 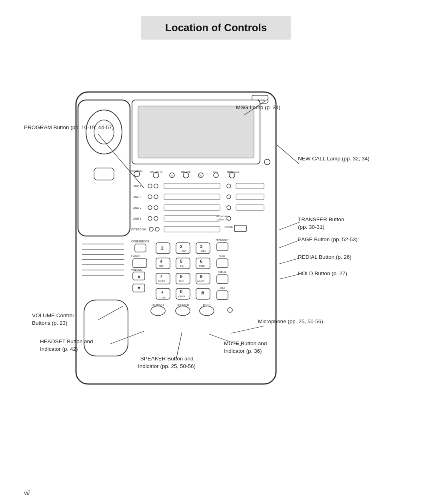 I want to click on svg-text: 6, so click(x=201, y=261).